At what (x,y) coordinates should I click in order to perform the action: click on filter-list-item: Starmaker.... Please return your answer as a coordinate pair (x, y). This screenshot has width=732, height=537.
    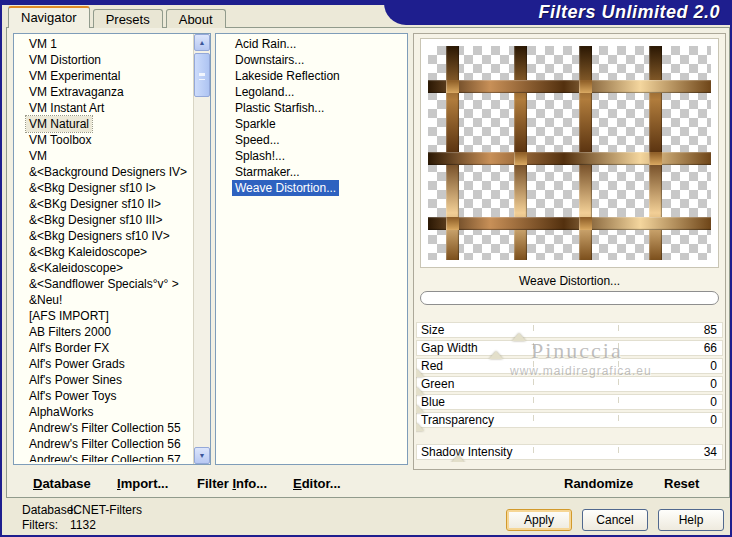
    Looking at the image, I should click on (268, 172).